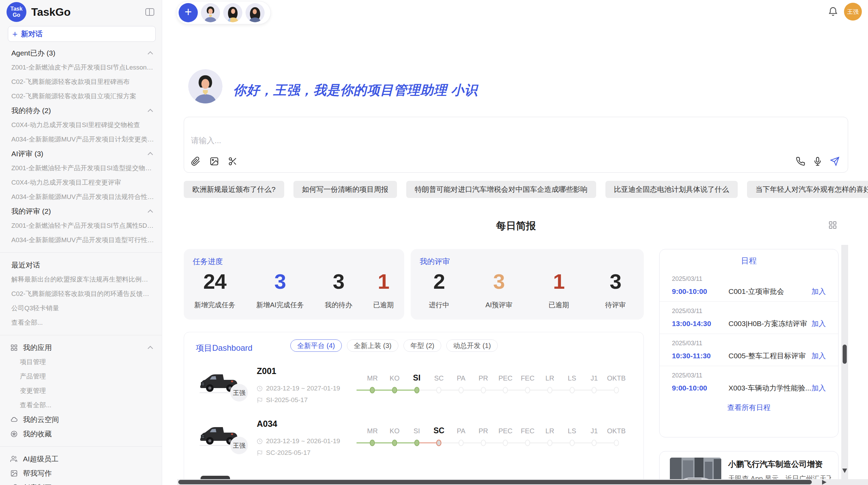 The image size is (868, 485). I want to click on dashboard-tab: 全新上装 (3), so click(373, 346).